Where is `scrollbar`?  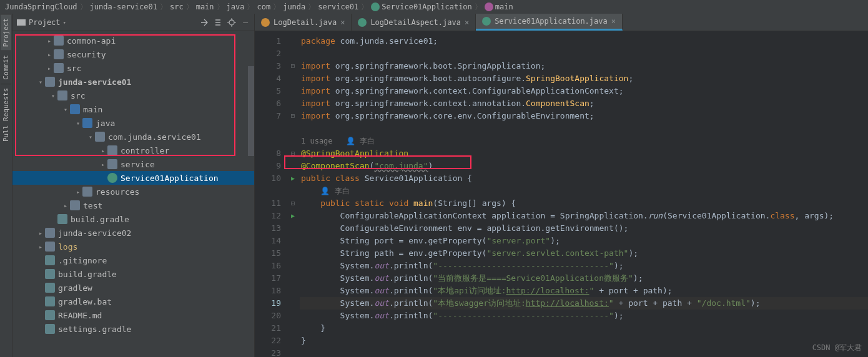
scrollbar is located at coordinates (251, 111).